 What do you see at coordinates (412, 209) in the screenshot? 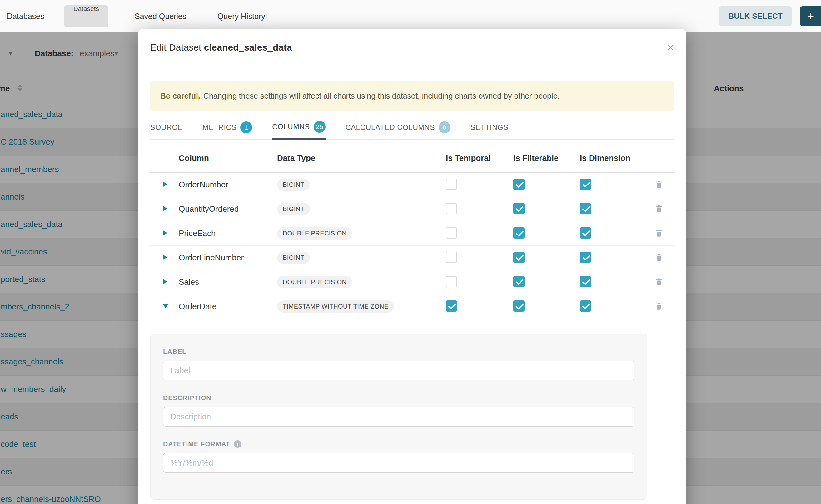
I see `column-row: QuantityOrdered BIGINT` at bounding box center [412, 209].